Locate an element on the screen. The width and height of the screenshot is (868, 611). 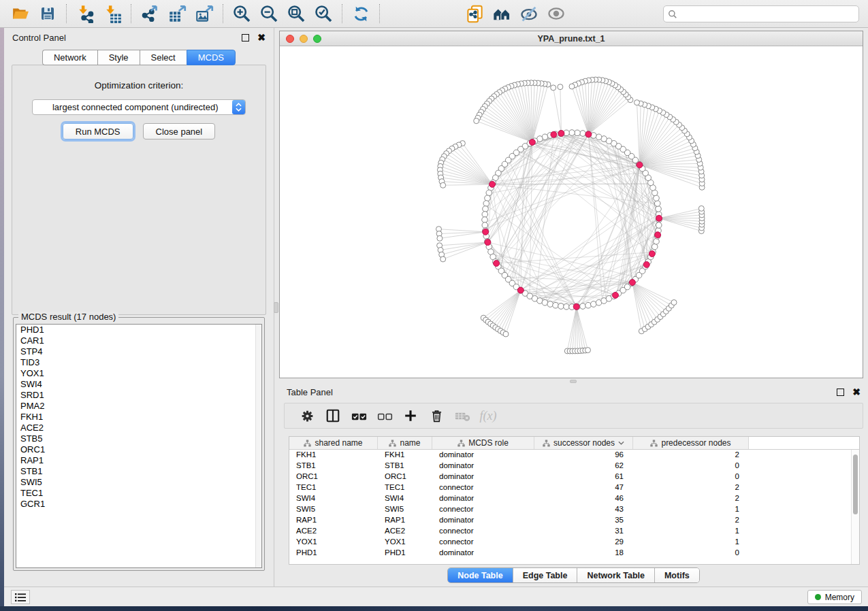
zoom-fit-button is located at coordinates (296, 14).